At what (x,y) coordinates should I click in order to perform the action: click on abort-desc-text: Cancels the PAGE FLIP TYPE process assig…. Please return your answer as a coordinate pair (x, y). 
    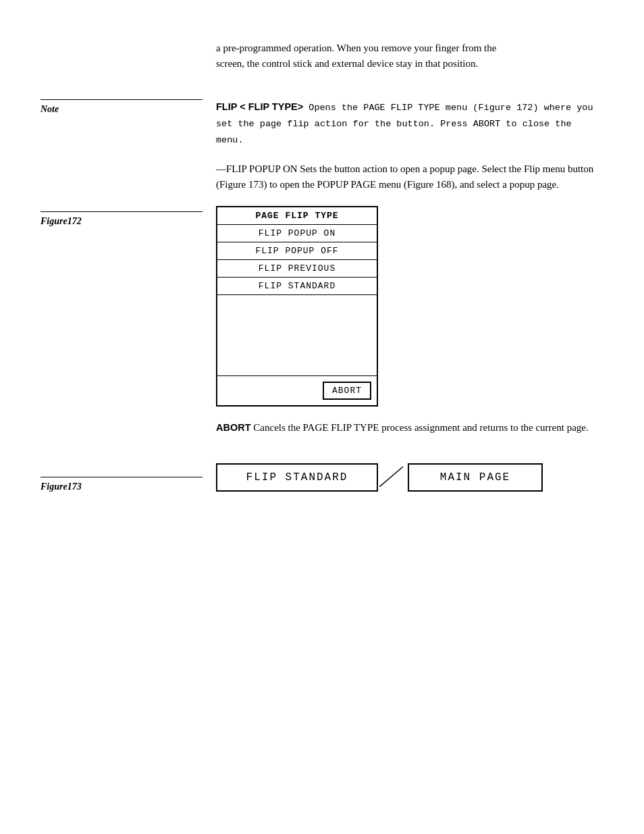
    Looking at the image, I should click on (420, 427).